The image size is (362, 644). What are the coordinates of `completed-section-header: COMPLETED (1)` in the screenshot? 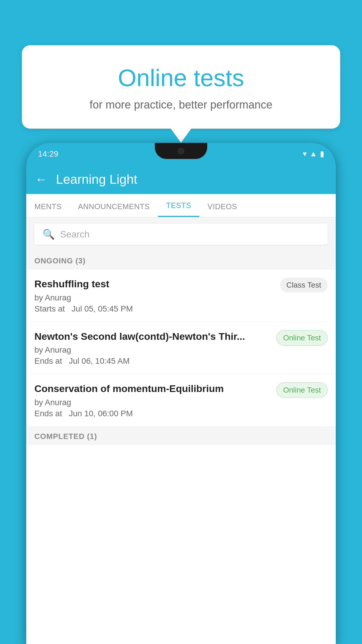 It's located at (181, 436).